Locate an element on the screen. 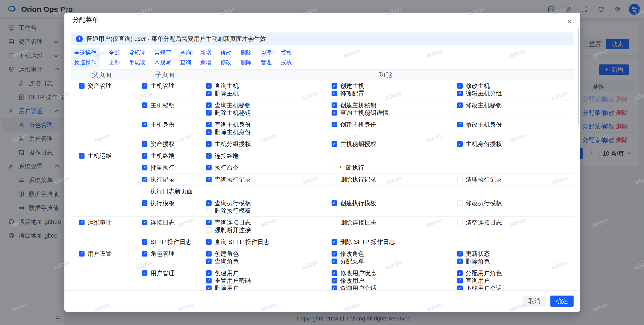 This screenshot has width=644, height=325. permission-checkbox-item: ✓查询主机身份 is located at coordinates (264, 125).